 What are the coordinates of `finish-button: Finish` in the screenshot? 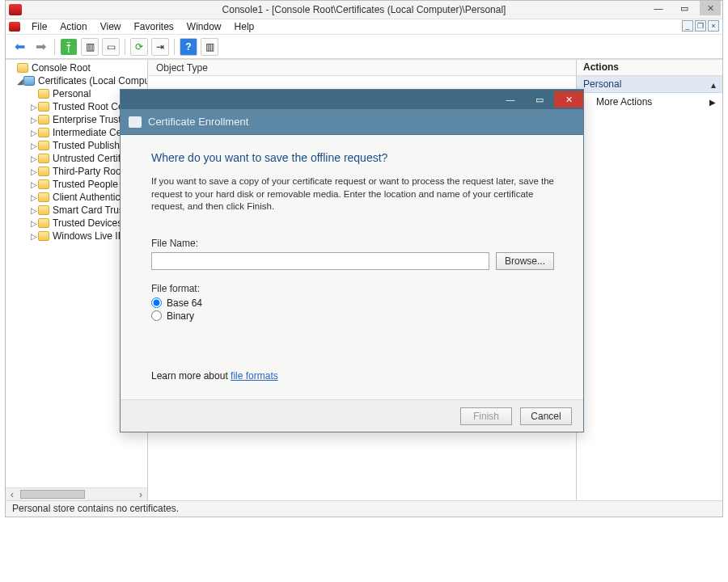 It's located at (486, 416).